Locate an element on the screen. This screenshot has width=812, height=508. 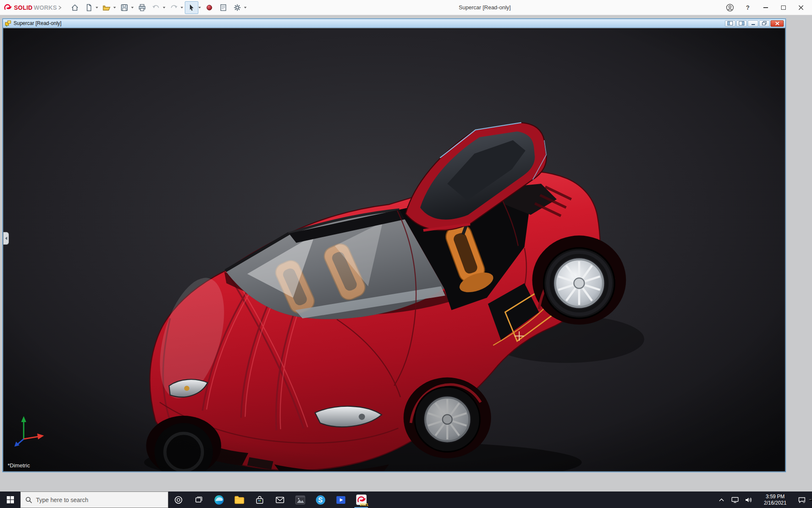
mail-icon is located at coordinates (280, 500).